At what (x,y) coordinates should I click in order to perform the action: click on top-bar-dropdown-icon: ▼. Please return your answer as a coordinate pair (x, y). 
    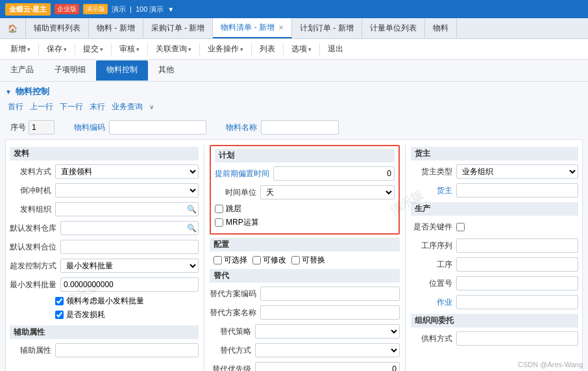
    Looking at the image, I should click on (171, 9).